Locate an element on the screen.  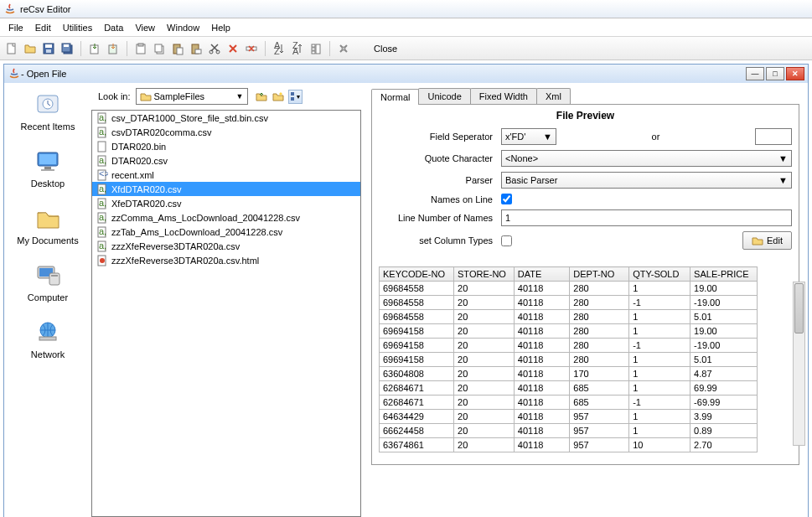
grid-header: DEPT-NO is located at coordinates (600, 275).